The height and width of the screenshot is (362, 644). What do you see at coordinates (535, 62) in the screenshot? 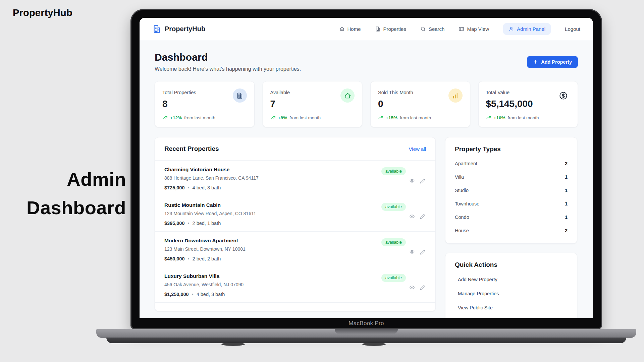
I see `plus-icon` at bounding box center [535, 62].